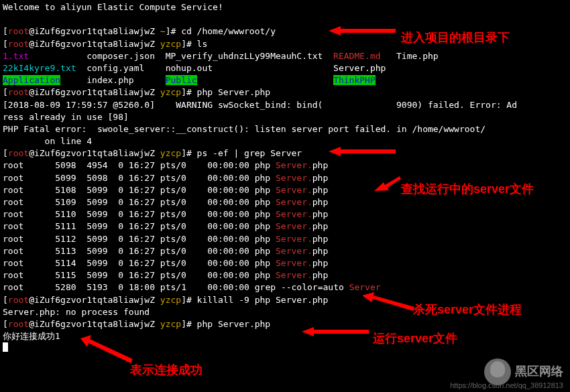  I want to click on url-watermark: https://blog.csdn.net/qq_38912813, so click(507, 386).